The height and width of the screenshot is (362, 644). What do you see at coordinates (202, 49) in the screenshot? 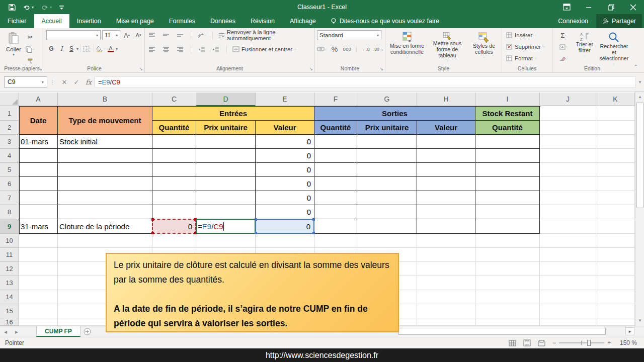
I see `decrease-indent-icon` at bounding box center [202, 49].